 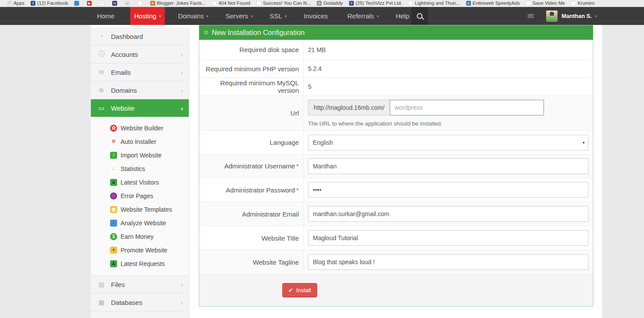 What do you see at coordinates (140, 155) in the screenshot?
I see `sidebar-subitem: ⇩ Import Website` at bounding box center [140, 155].